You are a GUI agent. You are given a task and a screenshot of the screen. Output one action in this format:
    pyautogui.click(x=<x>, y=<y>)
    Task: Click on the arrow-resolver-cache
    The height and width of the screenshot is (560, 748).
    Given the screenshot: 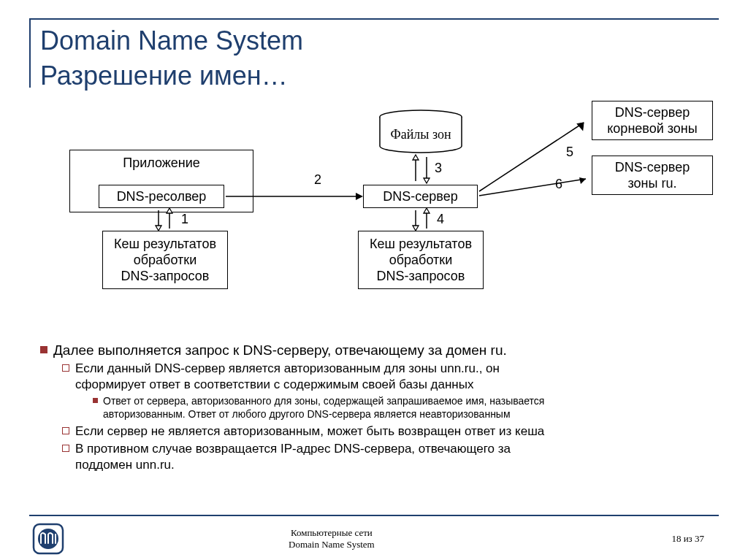 What is the action you would take?
    pyautogui.click(x=164, y=219)
    